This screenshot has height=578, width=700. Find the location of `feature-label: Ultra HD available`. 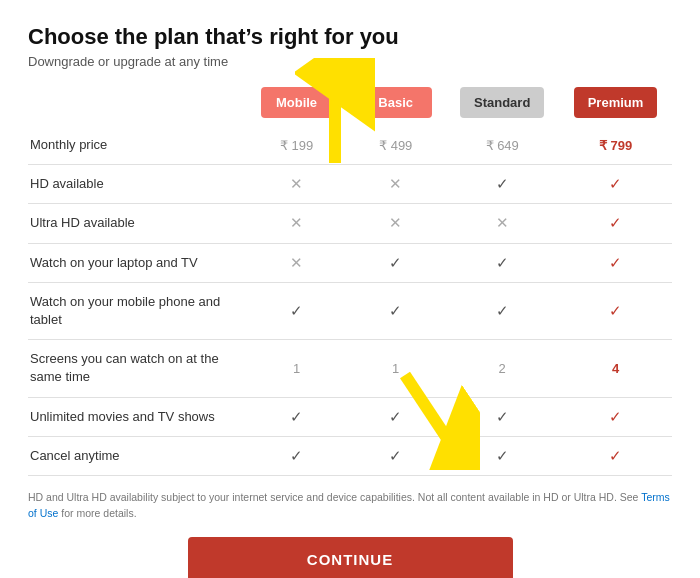

feature-label: Ultra HD available is located at coordinates (138, 224).